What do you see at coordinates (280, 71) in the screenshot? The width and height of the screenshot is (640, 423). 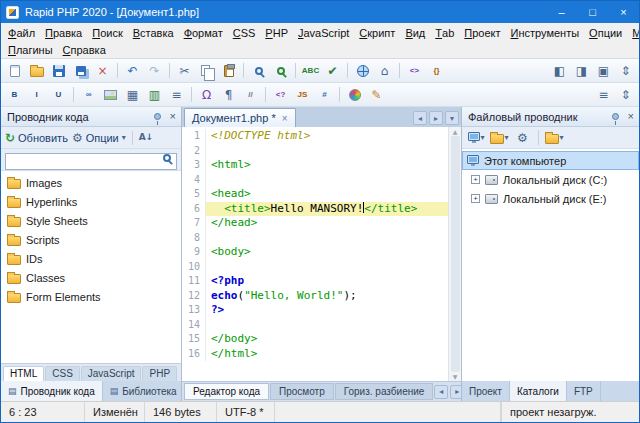 I see `replace-button` at bounding box center [280, 71].